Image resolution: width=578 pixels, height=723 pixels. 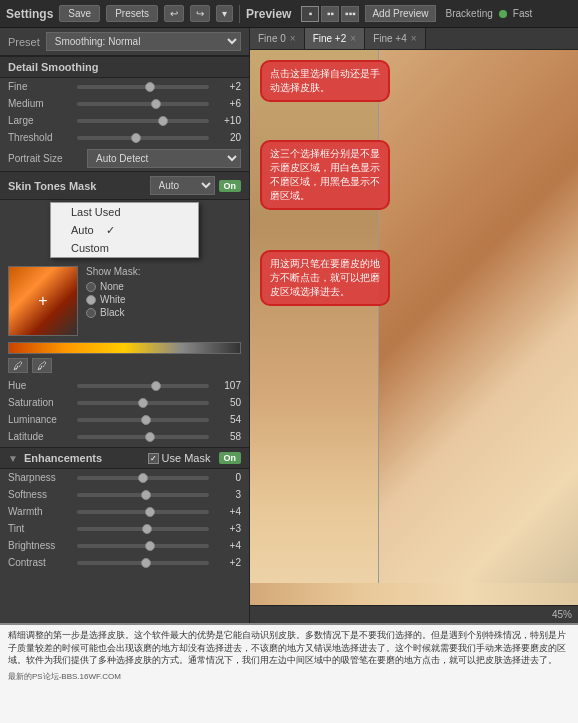 I want to click on tint-slider-row: Tint +3, so click(x=124, y=528).